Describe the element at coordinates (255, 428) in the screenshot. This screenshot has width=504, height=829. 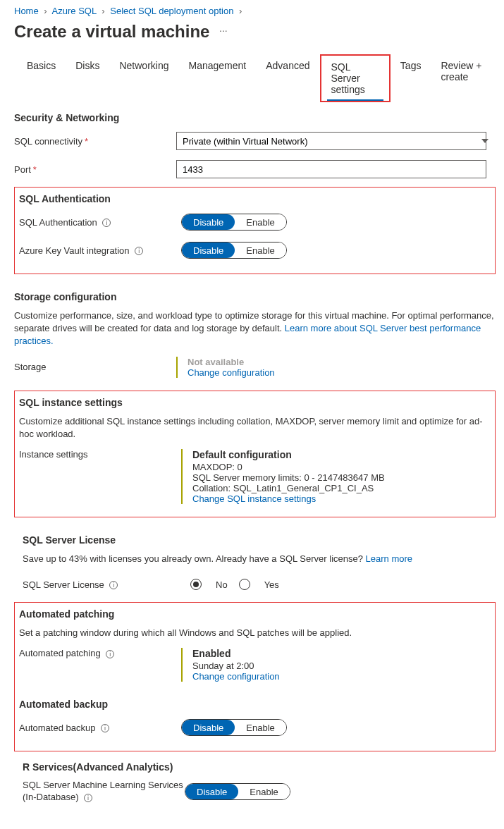
I see `instance-desc: Customize additional SQL instance settin…` at that location.